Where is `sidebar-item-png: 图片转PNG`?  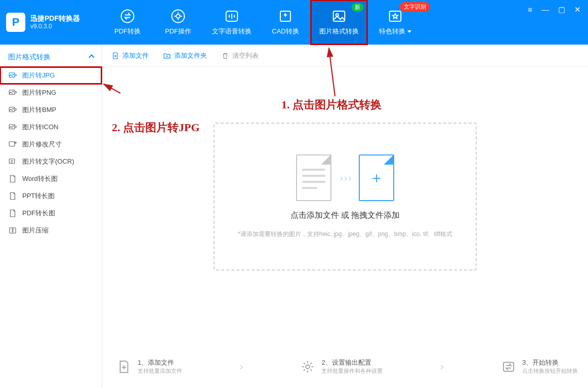 sidebar-item-png: 图片转PNG is located at coordinates (51, 93).